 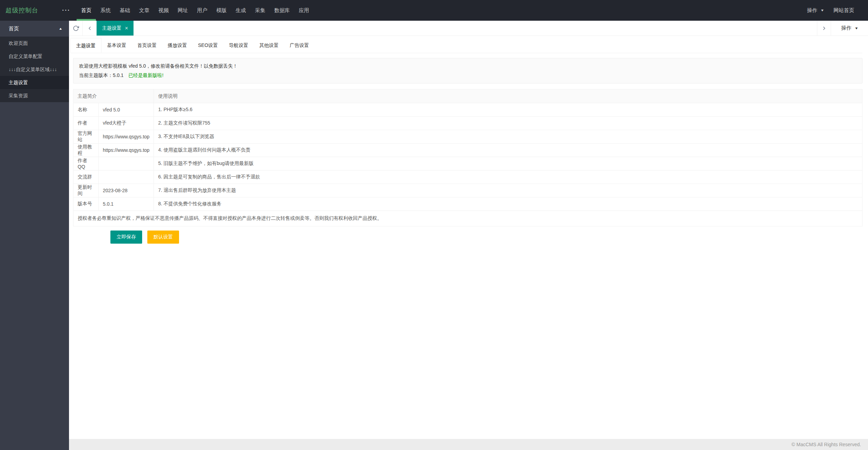 What do you see at coordinates (144, 10) in the screenshot?
I see `topnav-item-article: 文章` at bounding box center [144, 10].